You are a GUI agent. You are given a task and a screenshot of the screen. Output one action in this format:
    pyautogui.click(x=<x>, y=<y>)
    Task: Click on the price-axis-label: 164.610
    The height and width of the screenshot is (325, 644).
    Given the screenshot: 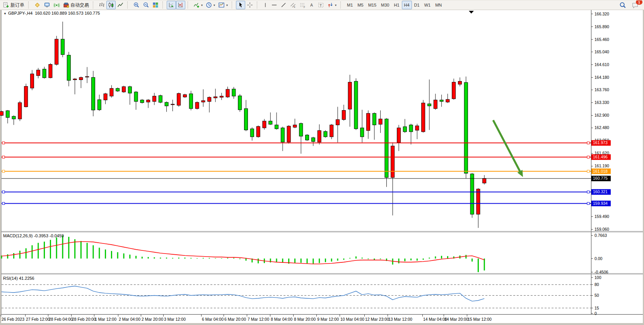 What is the action you would take?
    pyautogui.click(x=602, y=65)
    